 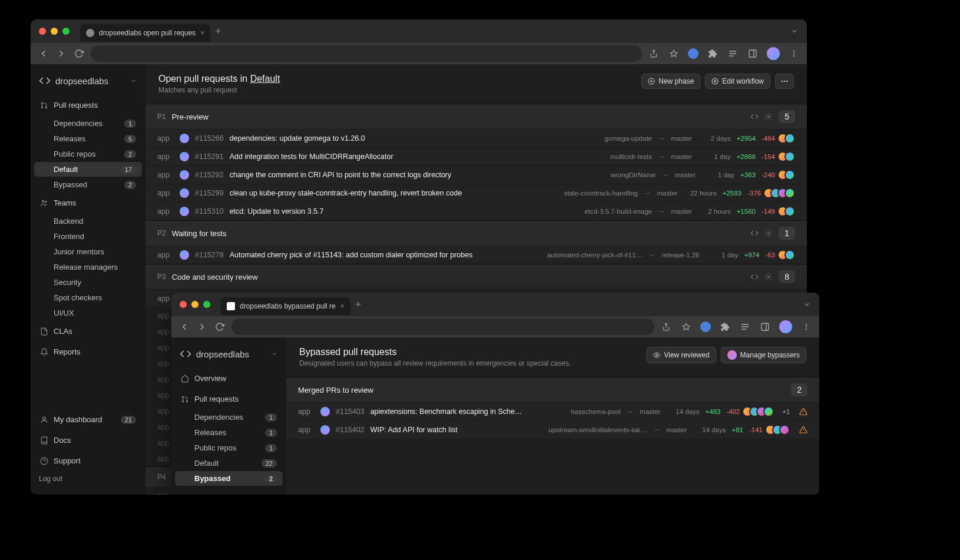 What do you see at coordinates (229, 448) in the screenshot?
I see `sidebar-item-public-repos: Public repos1` at bounding box center [229, 448].